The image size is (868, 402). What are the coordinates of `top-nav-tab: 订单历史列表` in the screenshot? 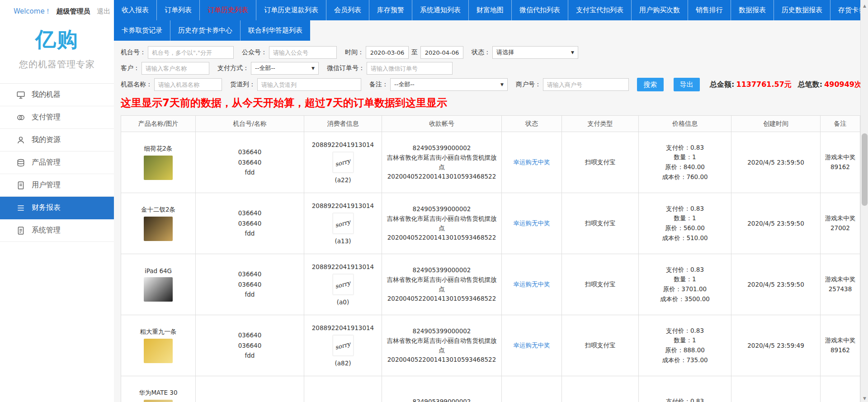 It's located at (228, 10).